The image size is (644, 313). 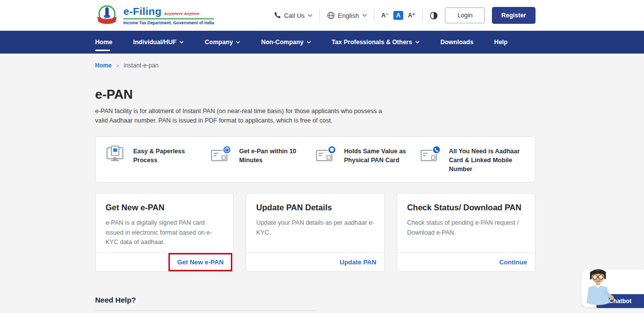 What do you see at coordinates (487, 160) in the screenshot?
I see `feature-label: All You Need is Aadhaar Card & Linked Mo…` at bounding box center [487, 160].